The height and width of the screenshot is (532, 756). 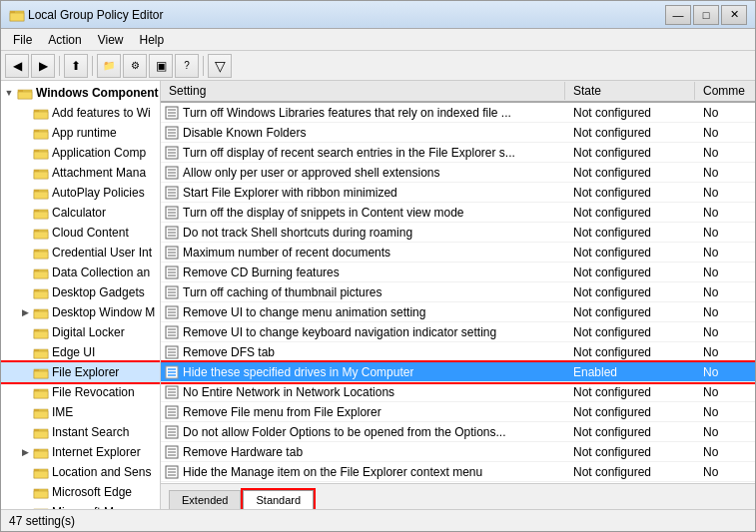 I want to click on menu-help: Help, so click(x=152, y=40).